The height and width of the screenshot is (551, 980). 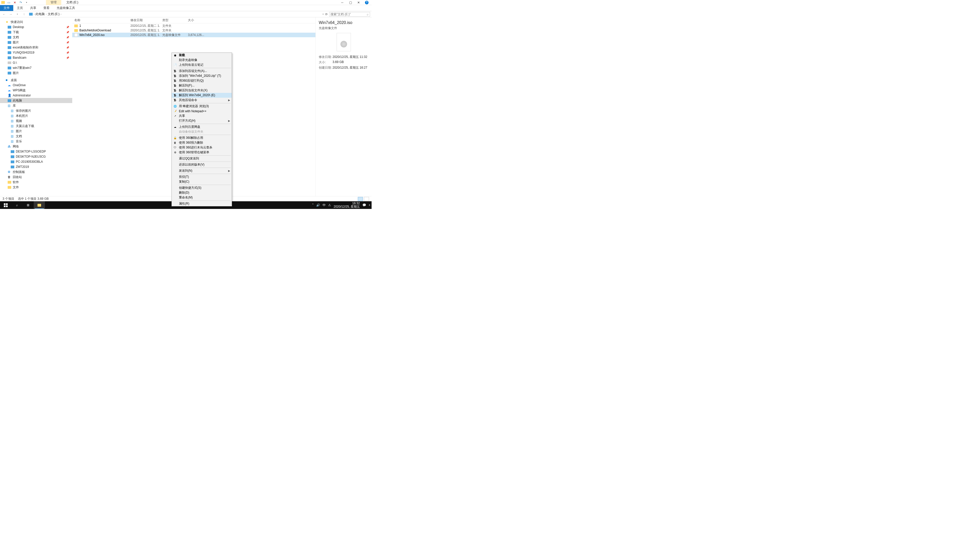 I want to click on context-menu-item: 🌐用 蜂蜜浏览器 浏览(3), so click(x=202, y=106).